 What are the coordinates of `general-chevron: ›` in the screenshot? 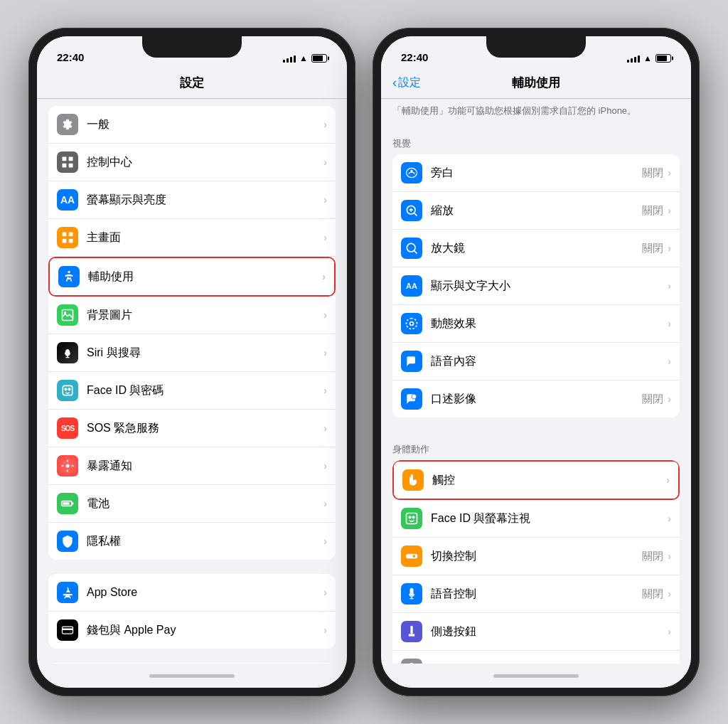 It's located at (326, 124).